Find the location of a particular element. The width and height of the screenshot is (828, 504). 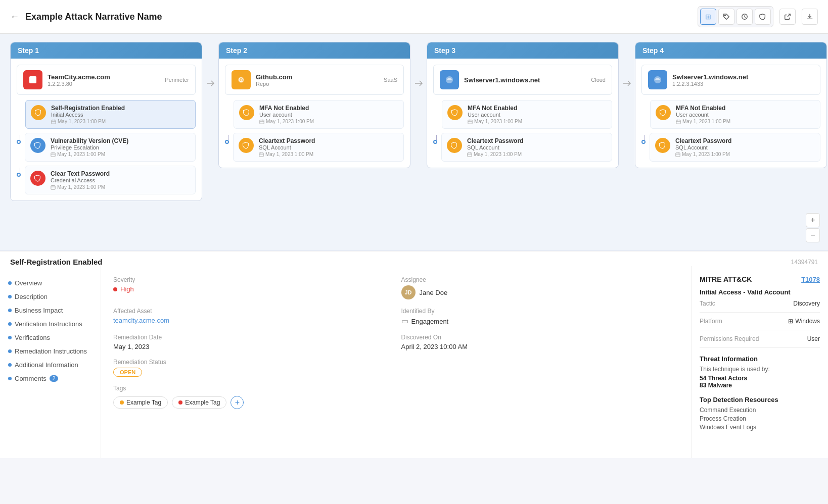

tags-section: Tags Example TagExample Tag+ is located at coordinates (396, 397).